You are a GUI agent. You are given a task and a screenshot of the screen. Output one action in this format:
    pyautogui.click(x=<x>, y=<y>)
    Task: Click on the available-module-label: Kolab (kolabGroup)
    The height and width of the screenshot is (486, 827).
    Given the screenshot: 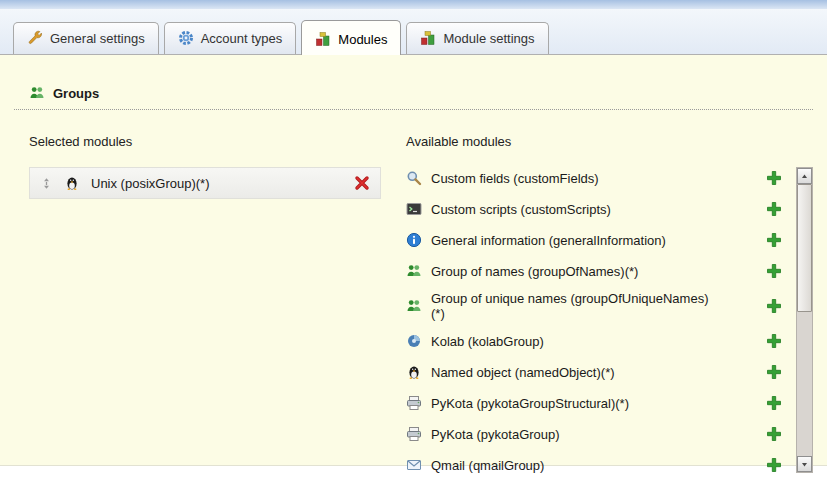 What is the action you would take?
    pyautogui.click(x=488, y=342)
    